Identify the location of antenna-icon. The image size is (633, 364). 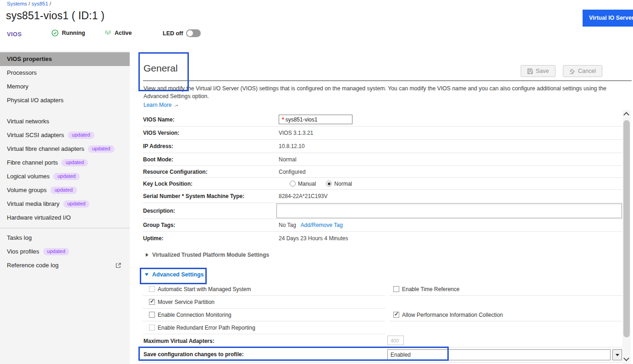
(108, 33).